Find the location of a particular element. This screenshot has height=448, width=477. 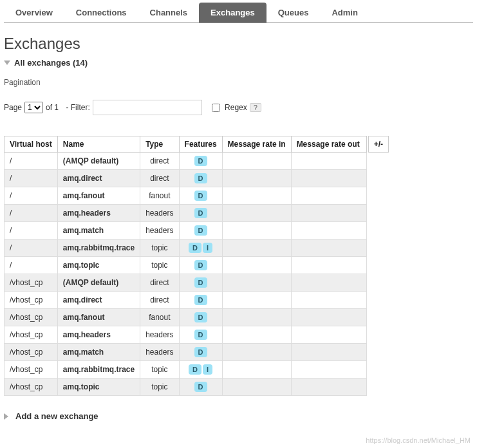

col-type: Type is located at coordinates (160, 144).